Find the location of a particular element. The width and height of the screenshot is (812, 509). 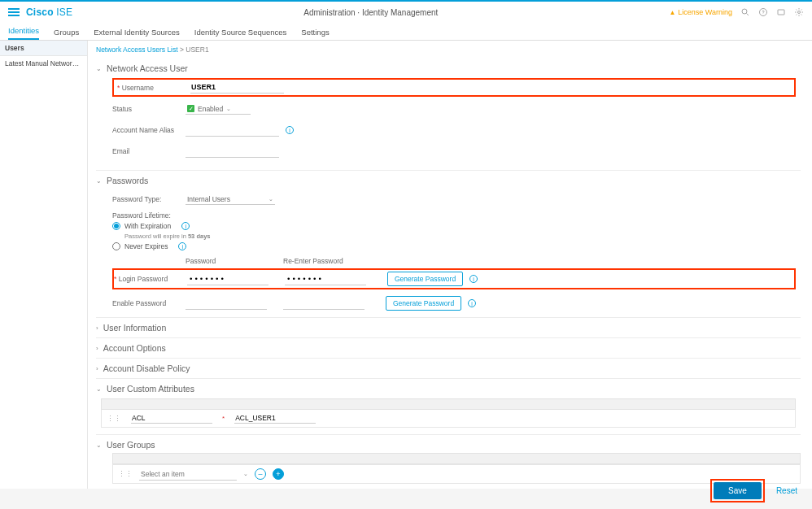

username-label: Username is located at coordinates (154, 88).